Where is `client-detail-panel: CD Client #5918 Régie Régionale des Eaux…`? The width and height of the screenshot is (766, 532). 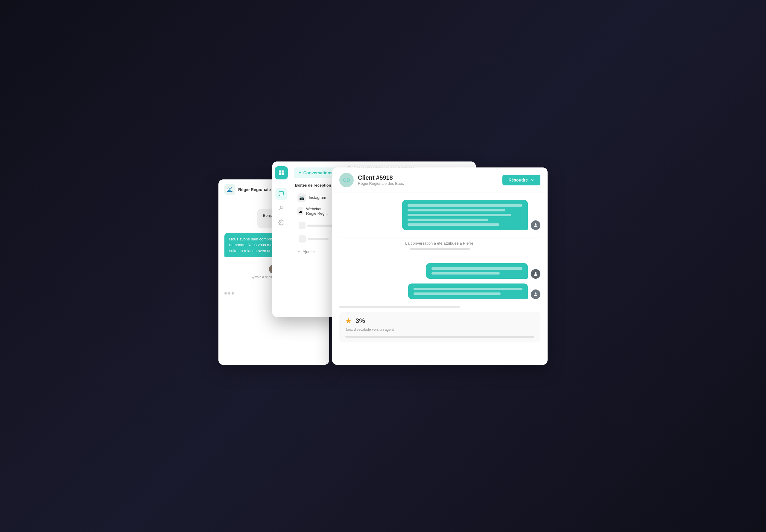
client-detail-panel: CD Client #5918 Régie Régionale des Eaux… is located at coordinates (440, 266).